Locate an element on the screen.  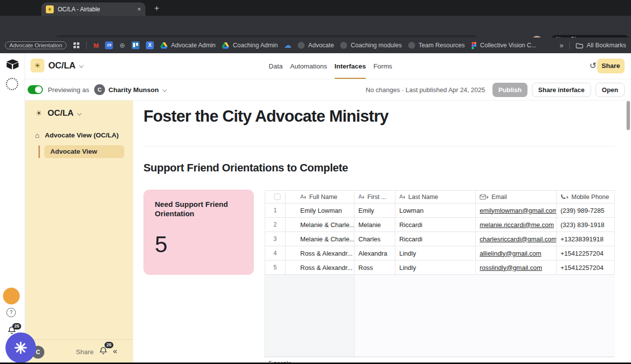
airtable-logo-icon is located at coordinates (13, 64).